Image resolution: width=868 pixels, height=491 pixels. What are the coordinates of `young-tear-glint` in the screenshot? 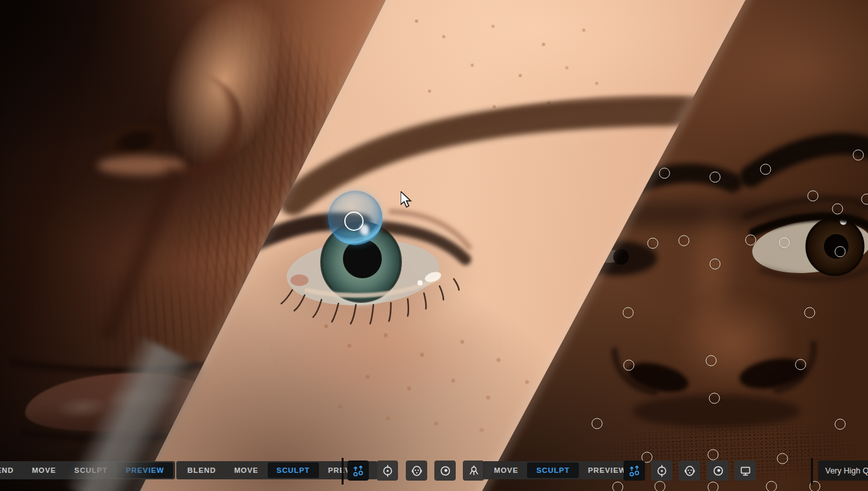 It's located at (420, 283).